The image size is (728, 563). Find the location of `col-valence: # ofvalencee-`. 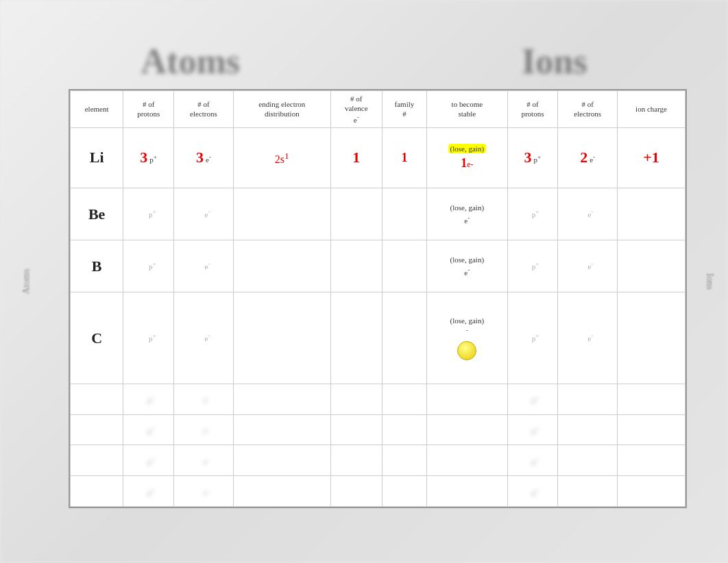

col-valence: # ofvalencee- is located at coordinates (356, 110).